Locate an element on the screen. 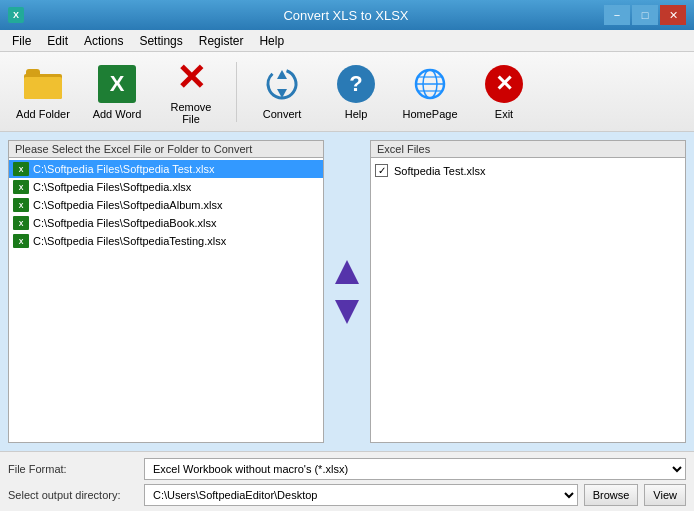 The height and width of the screenshot is (511, 694). menu-help: Help is located at coordinates (272, 41).